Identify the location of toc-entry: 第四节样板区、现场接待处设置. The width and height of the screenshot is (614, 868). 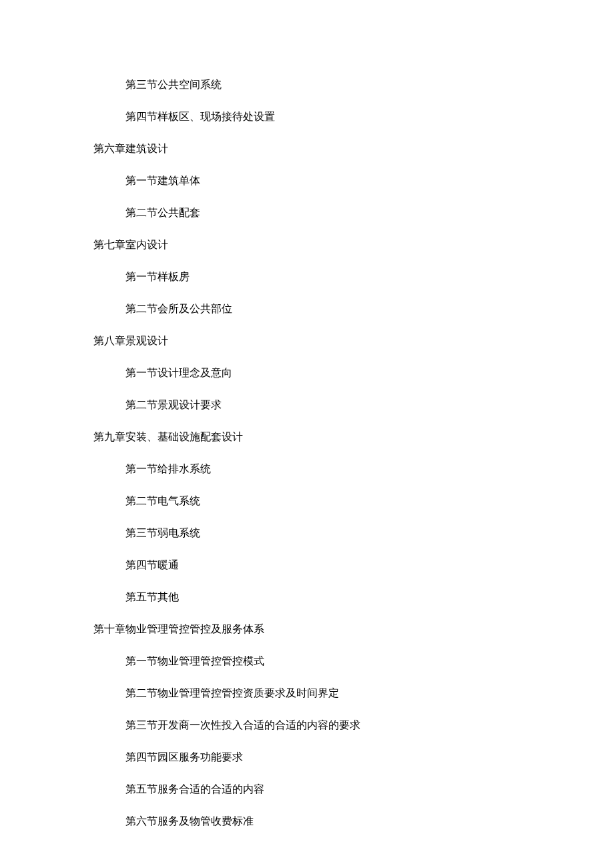
(323, 117).